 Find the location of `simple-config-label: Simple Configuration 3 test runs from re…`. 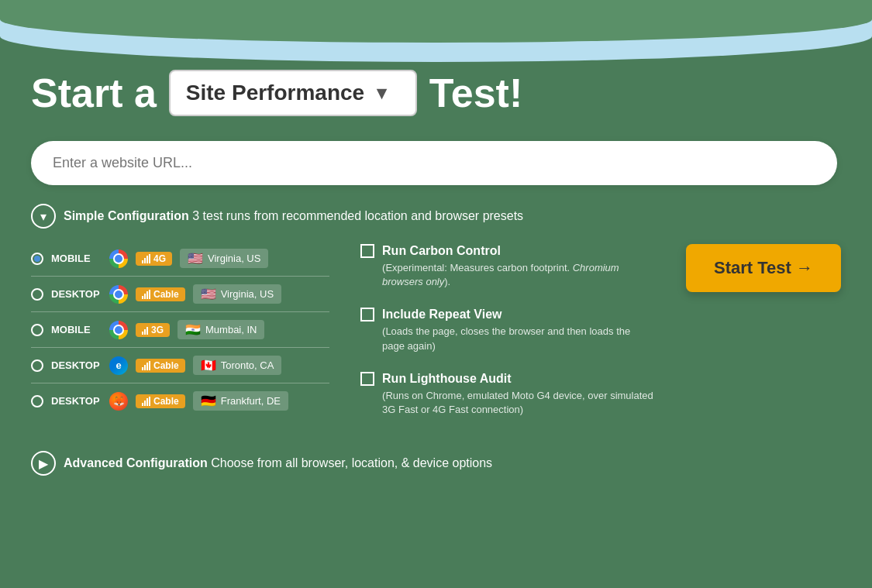

simple-config-label: Simple Configuration 3 test runs from re… is located at coordinates (293, 216).